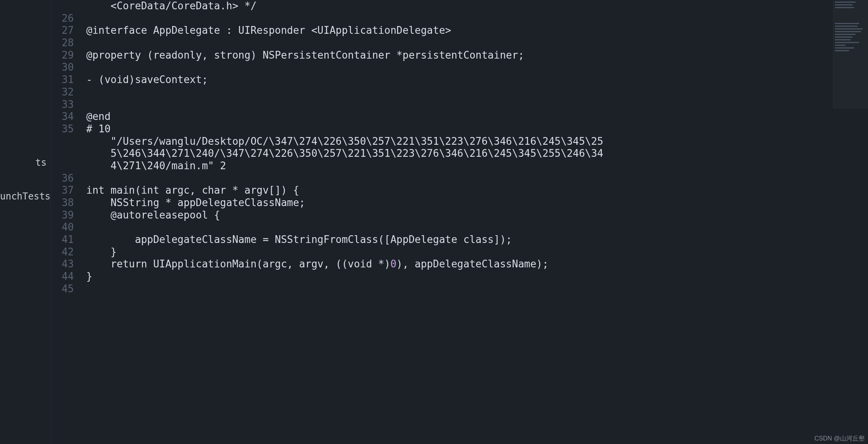 Image resolution: width=868 pixels, height=444 pixels. Describe the element at coordinates (25, 163) in the screenshot. I see `sidebar-item: ts` at that location.